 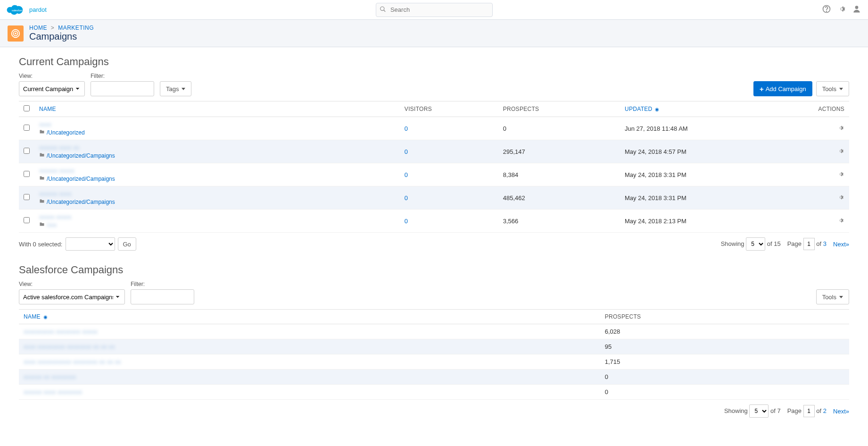 I want to click on search-input, so click(x=434, y=10).